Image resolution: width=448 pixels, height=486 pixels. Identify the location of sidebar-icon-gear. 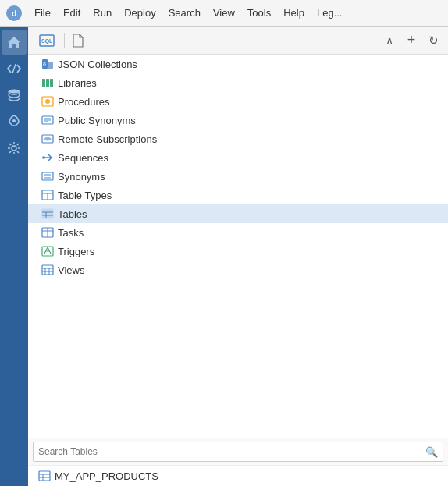
(14, 148).